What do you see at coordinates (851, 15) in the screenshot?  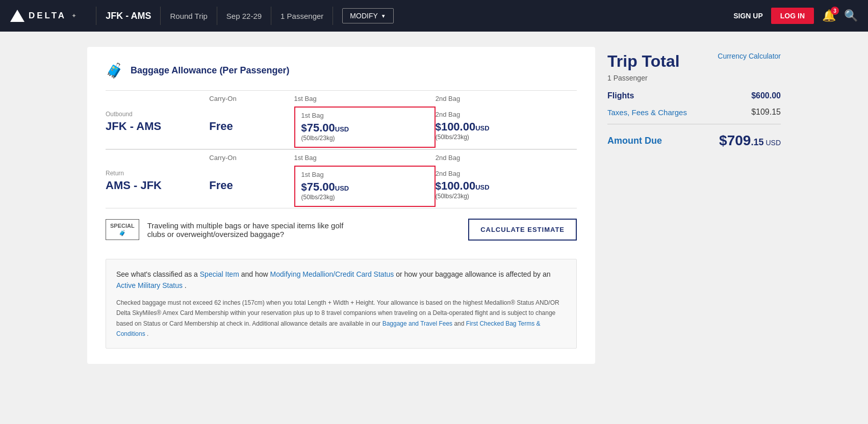 I see `search-icon: 🔍` at bounding box center [851, 15].